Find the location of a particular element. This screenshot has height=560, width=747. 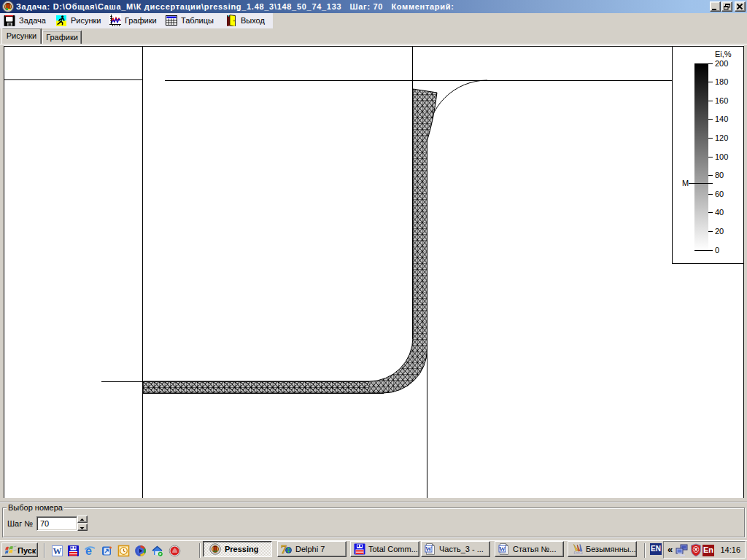

svg-text: 40 is located at coordinates (719, 212).